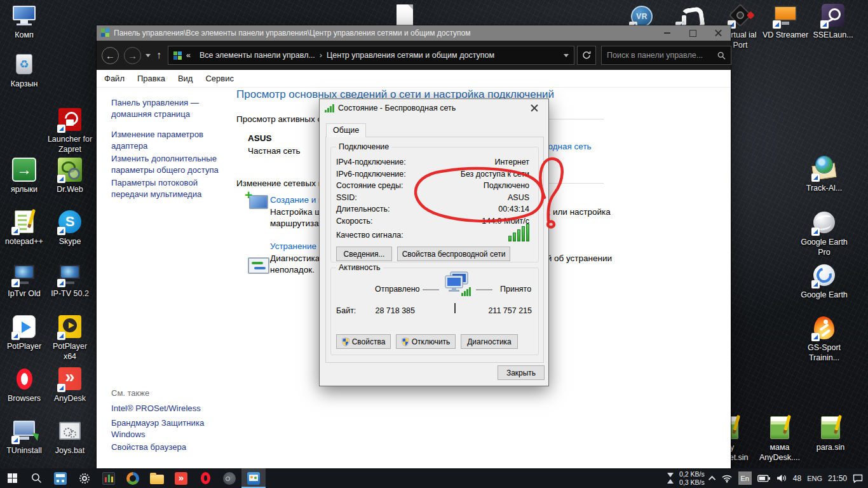 This screenshot has width=868, height=488. What do you see at coordinates (369, 342) in the screenshot?
I see `button-label: Свойства` at bounding box center [369, 342].